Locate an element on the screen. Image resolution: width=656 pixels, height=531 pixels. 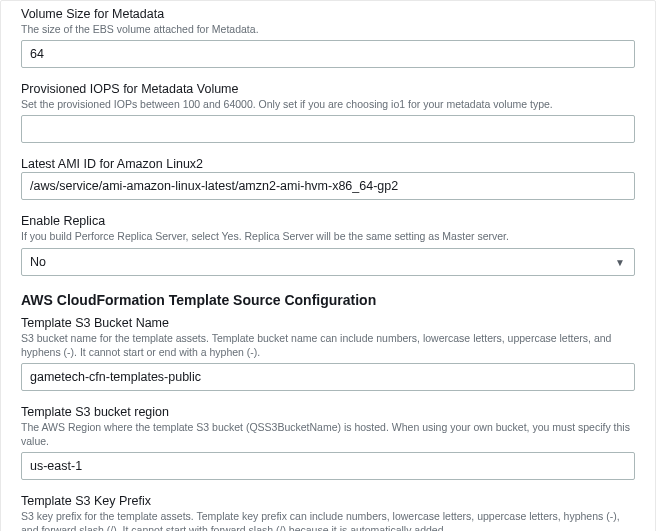
replica-desc: If you build Perforce Replica Server, se… is located at coordinates (328, 236).